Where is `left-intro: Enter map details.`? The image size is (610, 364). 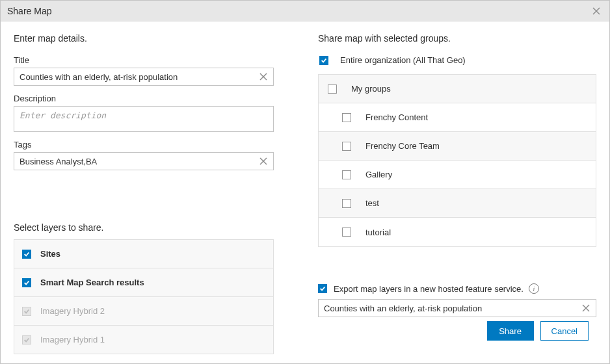
left-intro: Enter map details. is located at coordinates (153, 38).